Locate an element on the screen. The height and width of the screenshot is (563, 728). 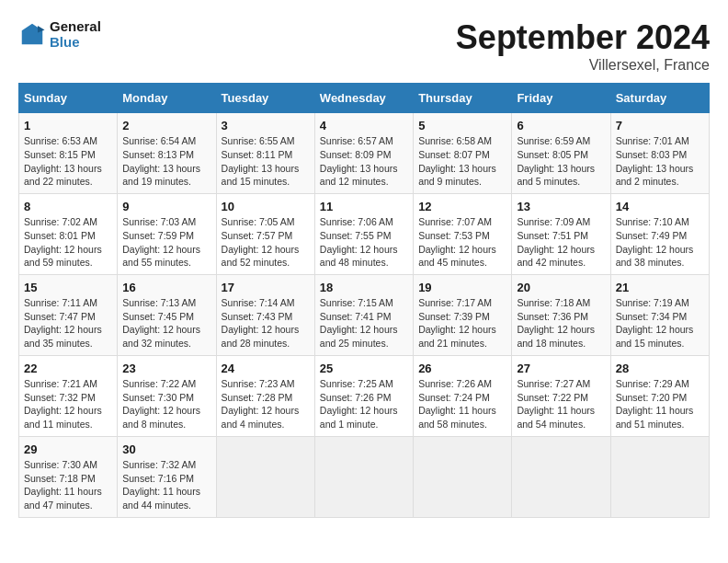
day-info: Sunrise: 7:19 AMSunset: 7:34 PMDaylight:… is located at coordinates (660, 324).